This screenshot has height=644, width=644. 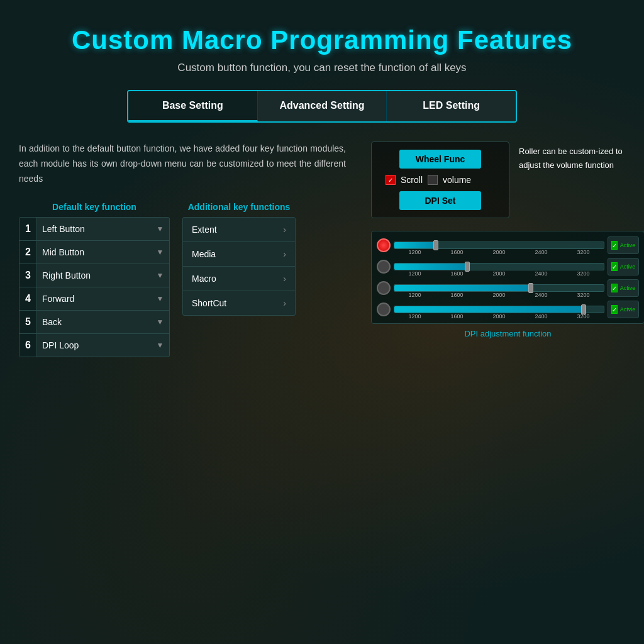 What do you see at coordinates (204, 230) in the screenshot?
I see `extent-label: Extent` at bounding box center [204, 230].